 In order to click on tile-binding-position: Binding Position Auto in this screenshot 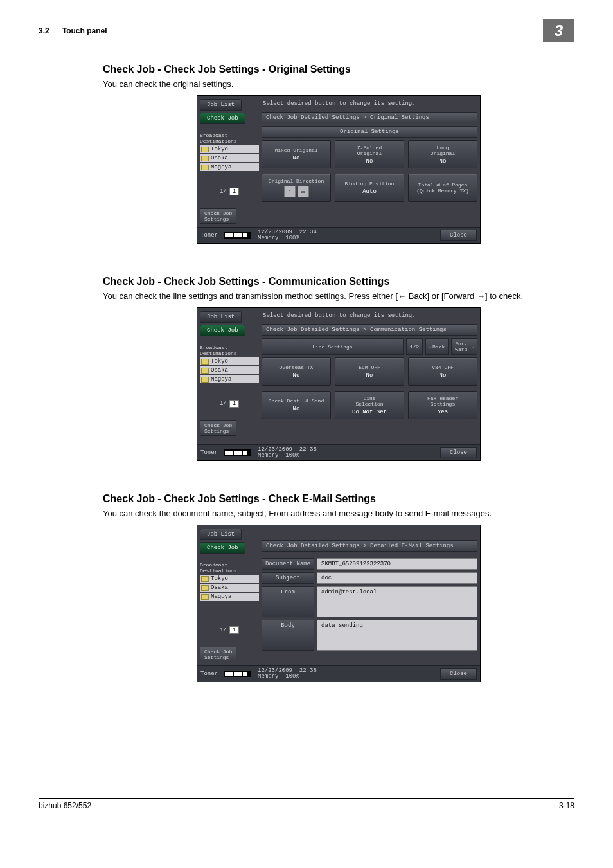, I will do `click(369, 188)`.